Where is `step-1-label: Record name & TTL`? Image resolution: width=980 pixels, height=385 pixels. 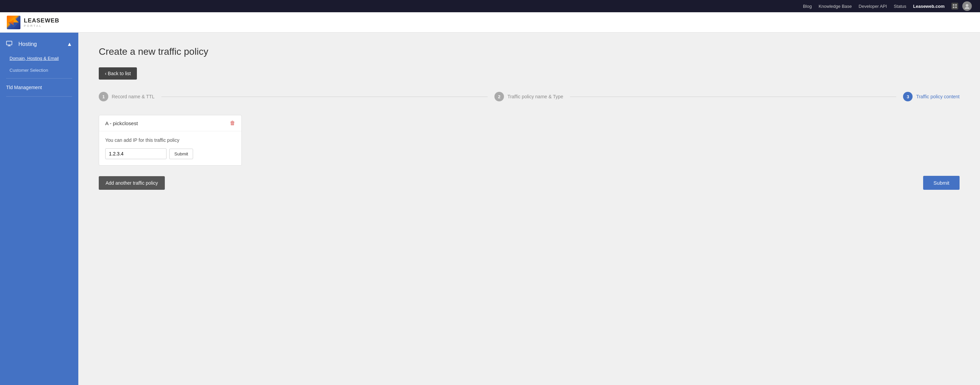
step-1-label: Record name & TTL is located at coordinates (133, 97).